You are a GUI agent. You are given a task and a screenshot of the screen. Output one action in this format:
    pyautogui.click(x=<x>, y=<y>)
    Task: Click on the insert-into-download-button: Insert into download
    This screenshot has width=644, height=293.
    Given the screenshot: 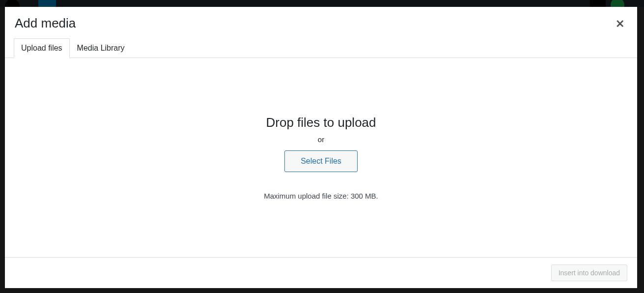 What is the action you would take?
    pyautogui.click(x=589, y=273)
    